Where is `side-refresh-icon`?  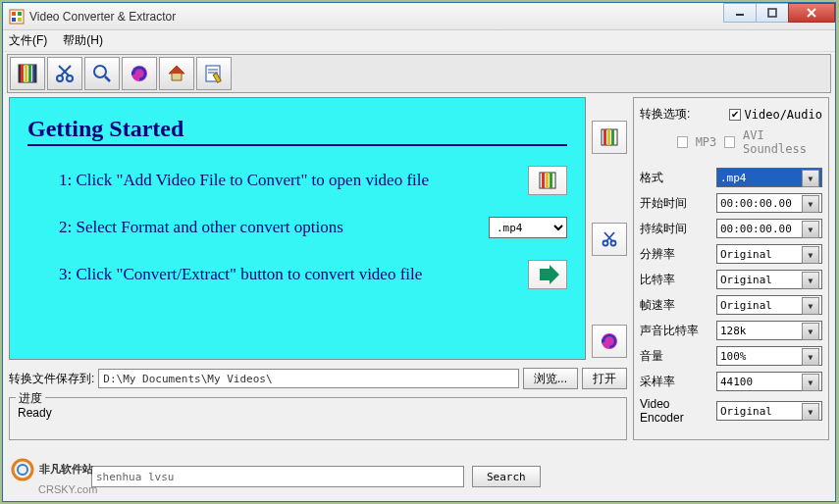 side-refresh-icon is located at coordinates (609, 341).